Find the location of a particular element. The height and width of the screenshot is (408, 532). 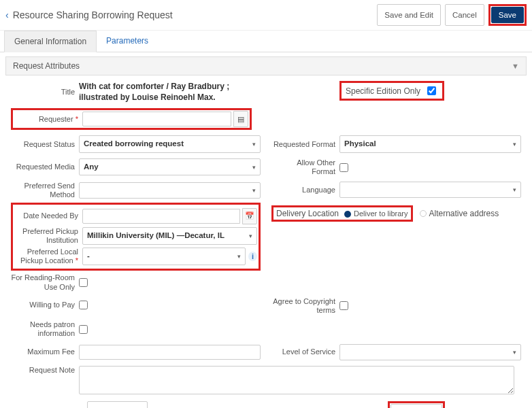

tab-parameters: Parameters is located at coordinates (127, 41).